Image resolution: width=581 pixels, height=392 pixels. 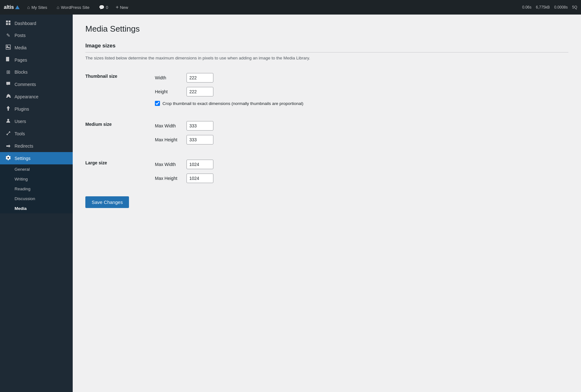 What do you see at coordinates (327, 89) in the screenshot?
I see `thumbnail-size-row: Thumbnail size Width Height Crop thum` at bounding box center [327, 89].